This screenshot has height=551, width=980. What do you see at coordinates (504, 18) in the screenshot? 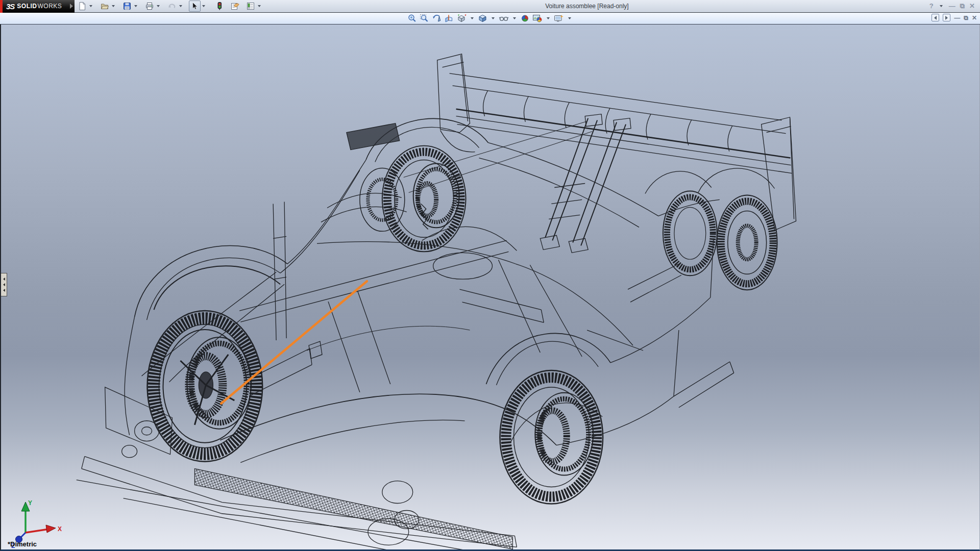
I see `hide-show-items-glasses-icon` at bounding box center [504, 18].